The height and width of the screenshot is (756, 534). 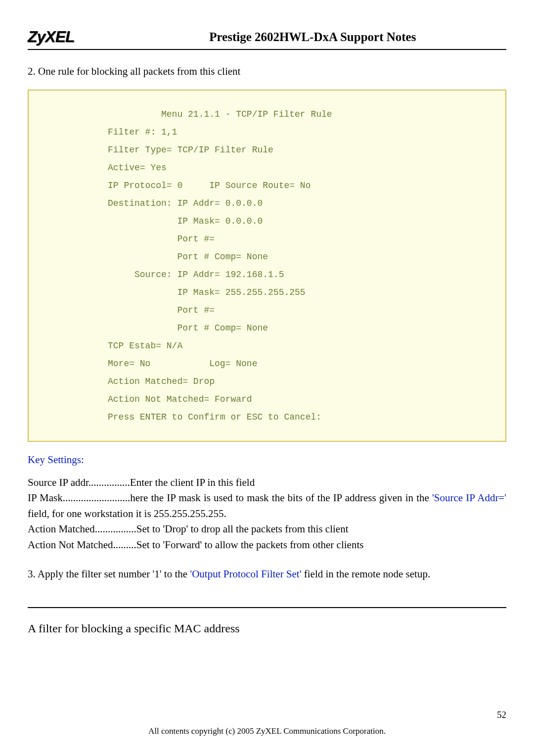 I want to click on footer-copyright: All contents copyright (c) 2005 ZyXEL Co…, so click(x=267, y=731).